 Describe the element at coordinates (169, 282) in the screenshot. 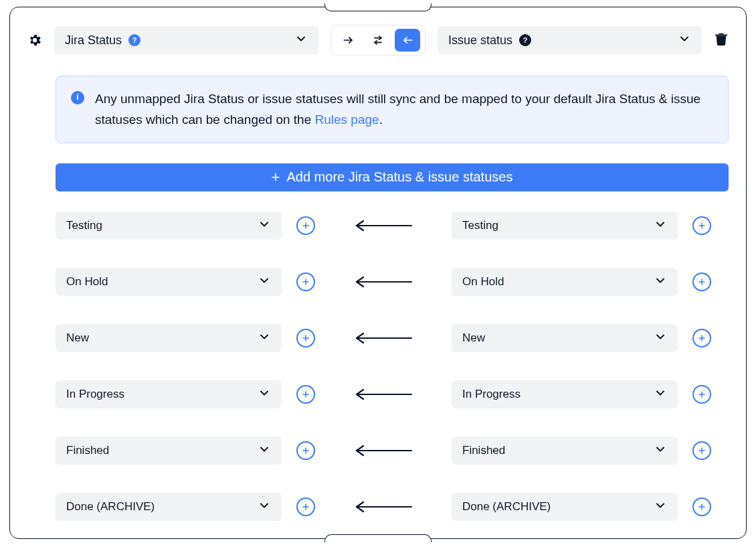

I see `left-status-select: On Hold` at that location.